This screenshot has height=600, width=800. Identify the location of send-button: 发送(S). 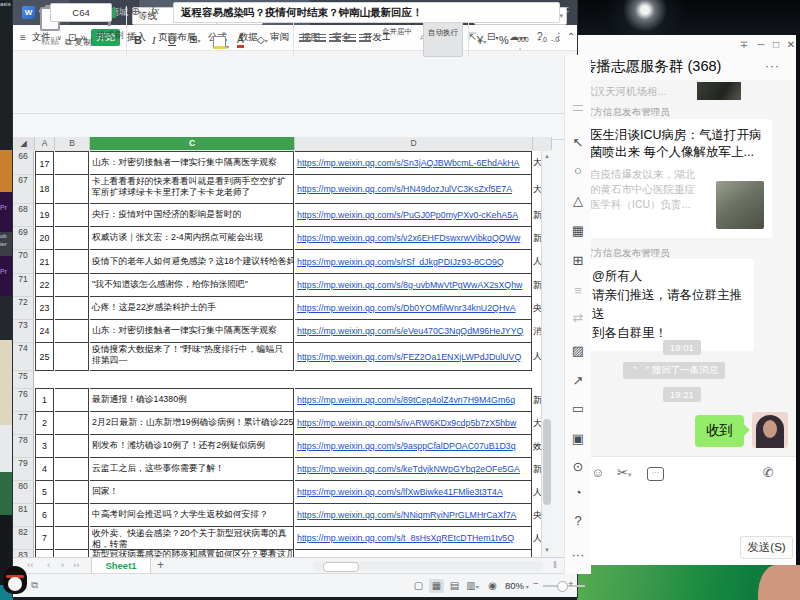
(766, 548).